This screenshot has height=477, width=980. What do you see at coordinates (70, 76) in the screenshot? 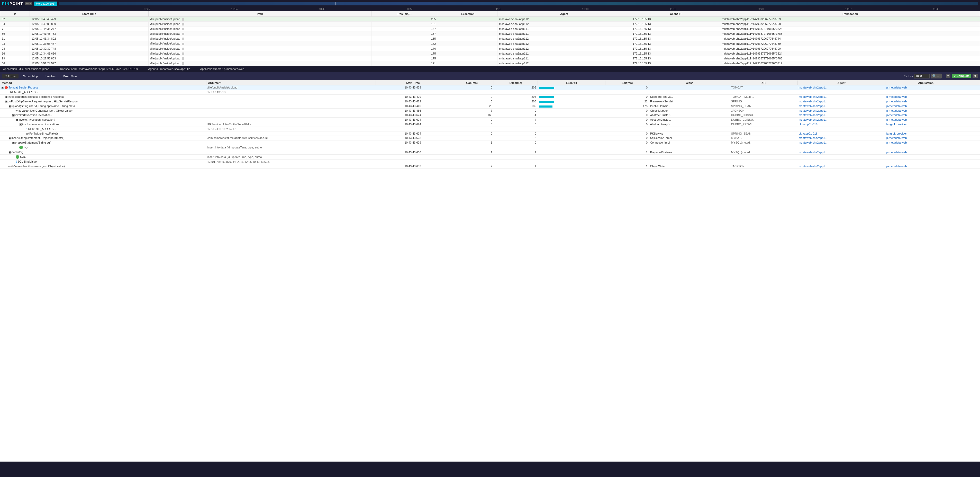
I see `tab-mixed-view: Mixed View` at bounding box center [70, 76].